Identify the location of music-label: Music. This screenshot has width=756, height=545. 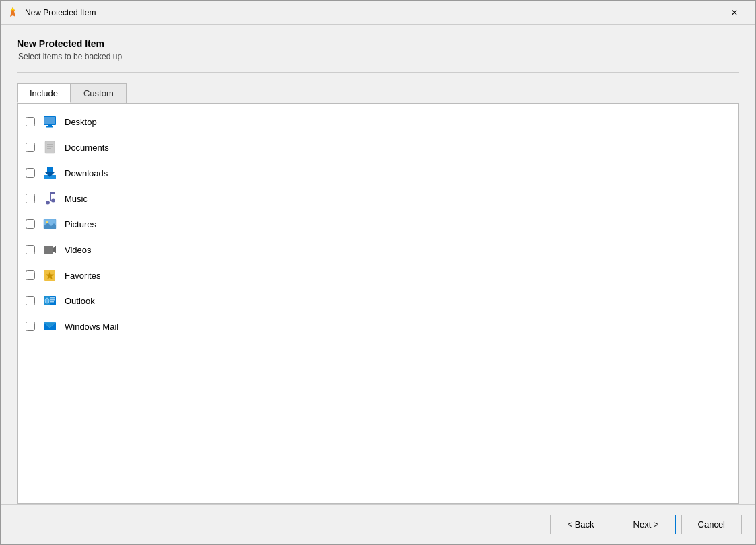
(76, 199).